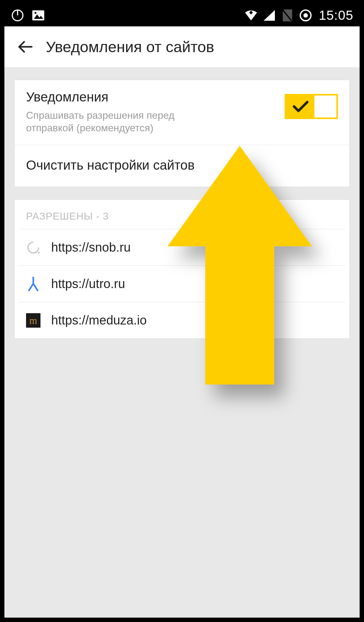  What do you see at coordinates (130, 47) in the screenshot?
I see `page-title: Уведомления от сайтов` at bounding box center [130, 47].